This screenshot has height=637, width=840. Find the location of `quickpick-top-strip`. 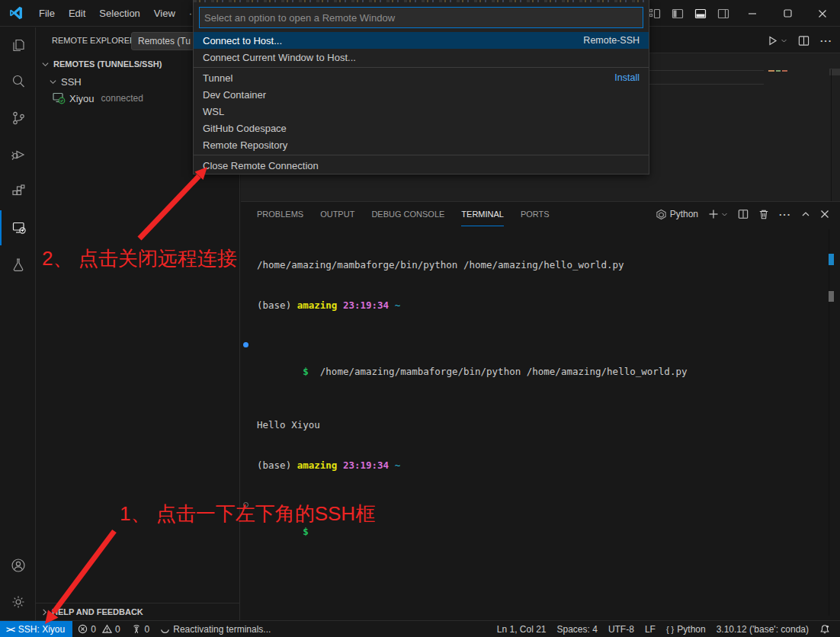

quickpick-top-strip is located at coordinates (421, 2).